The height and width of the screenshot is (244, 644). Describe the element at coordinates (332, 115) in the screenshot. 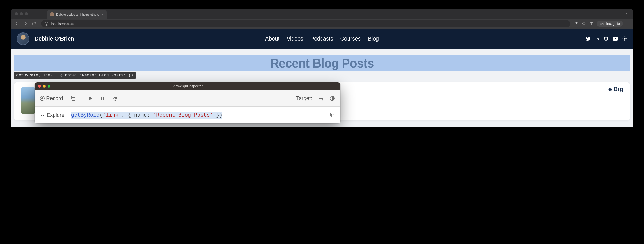

I see `copy-locator-icon` at that location.